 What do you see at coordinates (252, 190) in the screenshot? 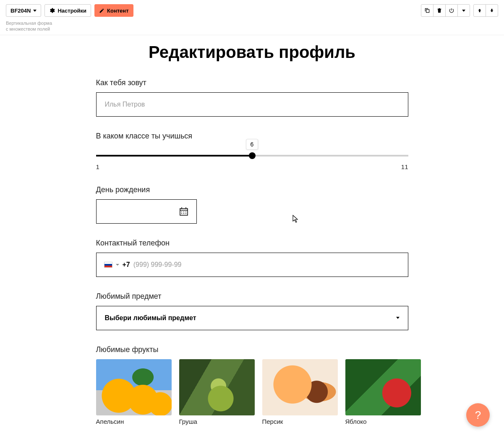
I see `birthday-label: День рождения` at bounding box center [252, 190].